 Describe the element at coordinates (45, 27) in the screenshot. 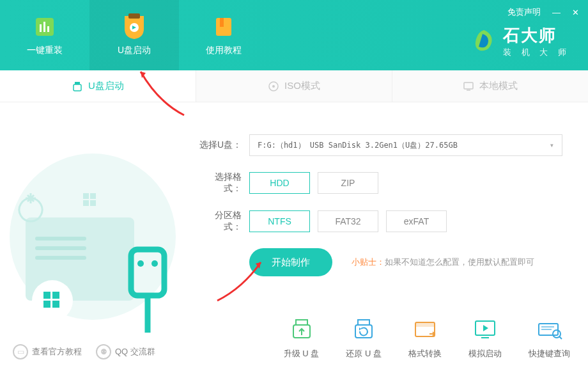

I see `bar-chart-icon` at that location.